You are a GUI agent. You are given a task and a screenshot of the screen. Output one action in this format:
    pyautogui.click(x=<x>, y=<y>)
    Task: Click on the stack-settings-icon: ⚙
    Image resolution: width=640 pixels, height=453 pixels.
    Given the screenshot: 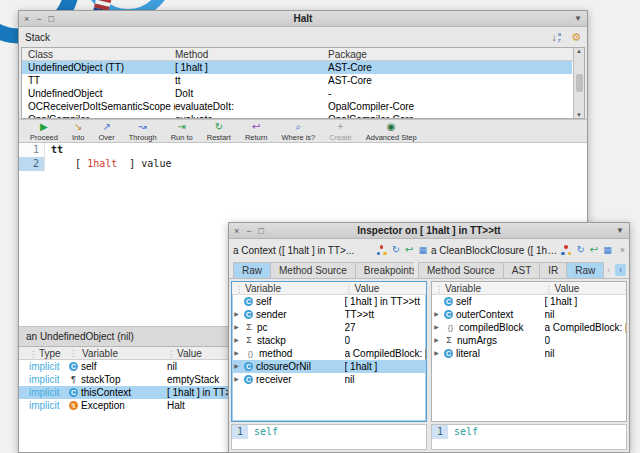 What is the action you would take?
    pyautogui.click(x=576, y=37)
    